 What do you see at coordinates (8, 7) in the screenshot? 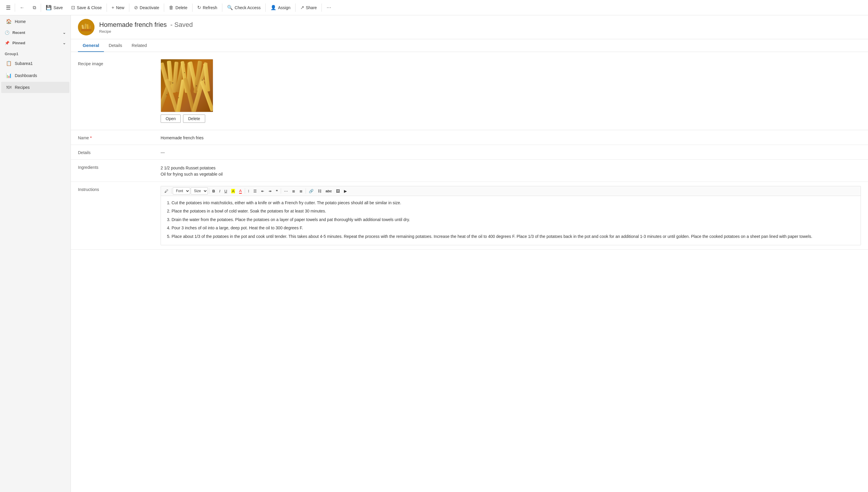
I see `hamburger-icon: ☰` at bounding box center [8, 7].